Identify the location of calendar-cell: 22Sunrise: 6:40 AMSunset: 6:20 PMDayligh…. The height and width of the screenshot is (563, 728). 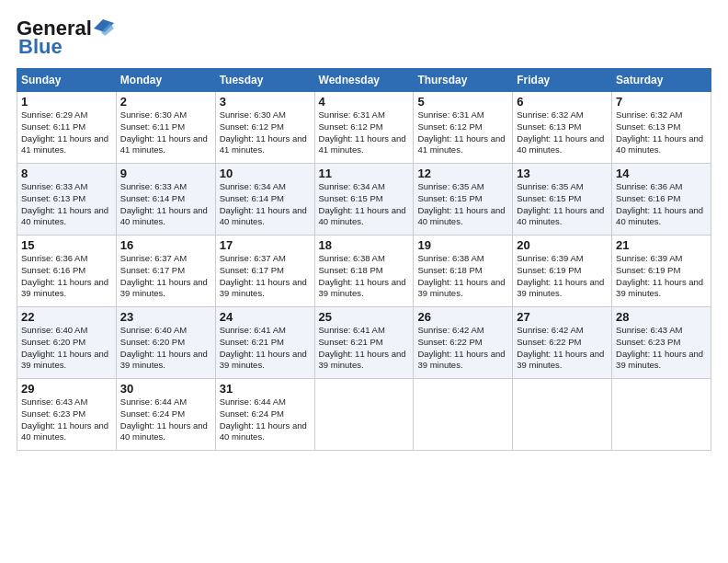
(67, 343).